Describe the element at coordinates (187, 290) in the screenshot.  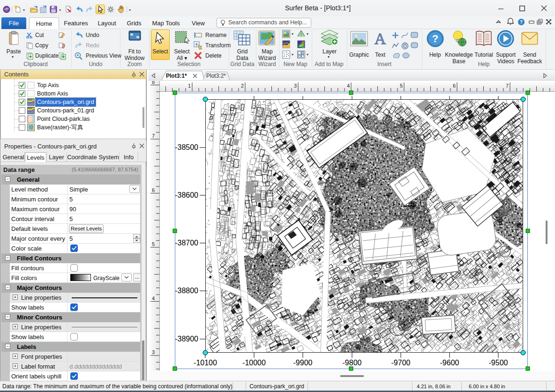
I see `svg-text: -38800` at that location.